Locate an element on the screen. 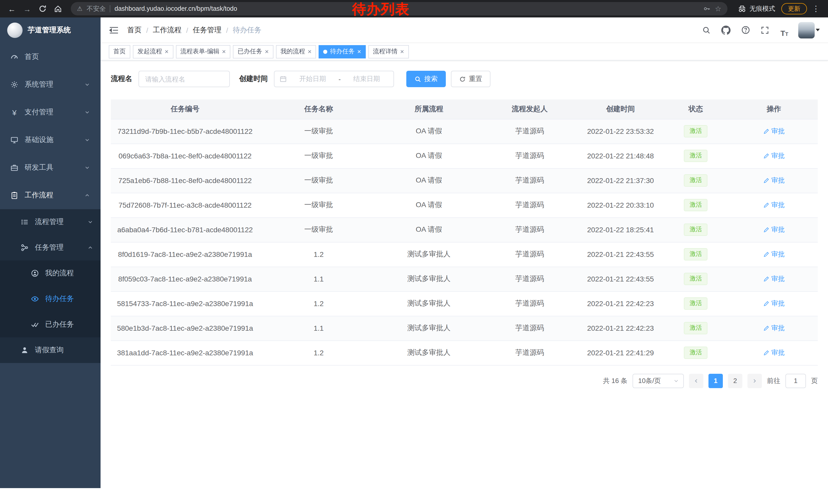  sidebar-item-infrastructure: 基础设施 is located at coordinates (50, 140).